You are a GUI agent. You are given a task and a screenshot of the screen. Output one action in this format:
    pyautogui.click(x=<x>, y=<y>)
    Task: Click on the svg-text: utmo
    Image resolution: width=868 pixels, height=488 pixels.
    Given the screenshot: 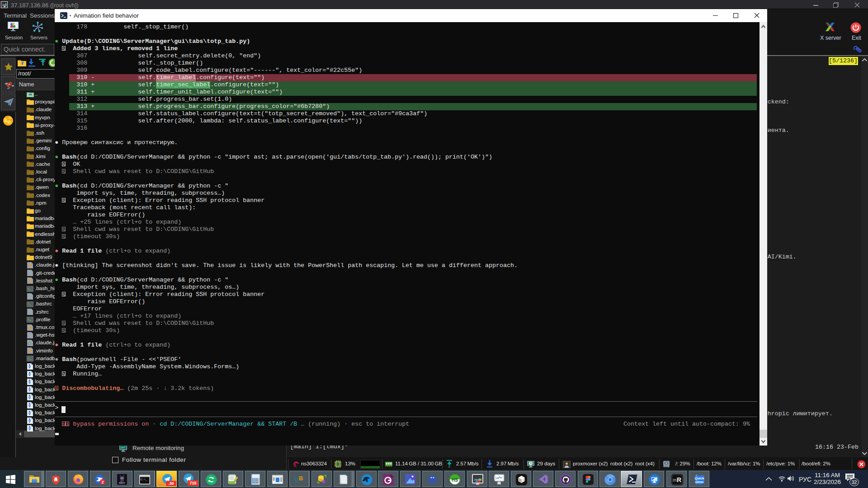 What is the action you would take?
    pyautogui.click(x=699, y=482)
    